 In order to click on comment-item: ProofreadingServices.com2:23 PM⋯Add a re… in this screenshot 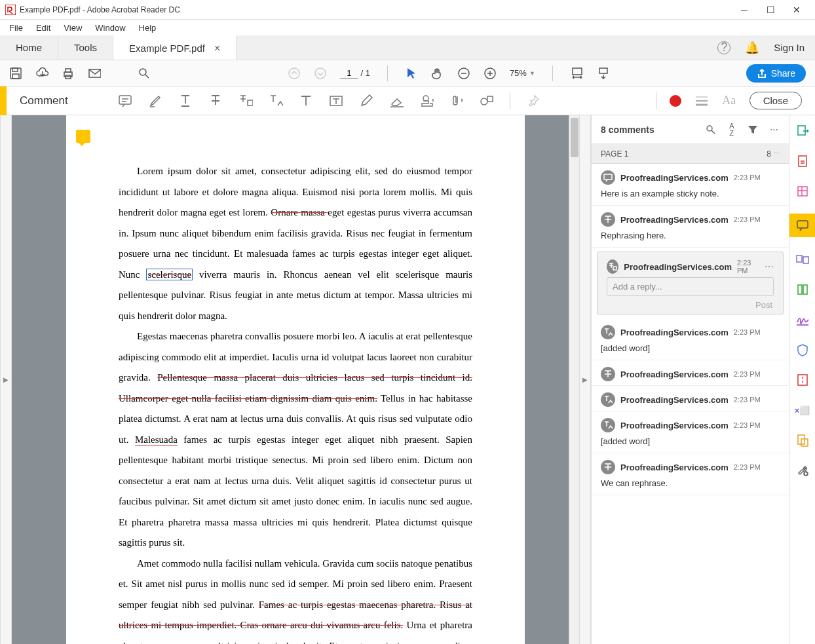, I will do `click(691, 283)`.